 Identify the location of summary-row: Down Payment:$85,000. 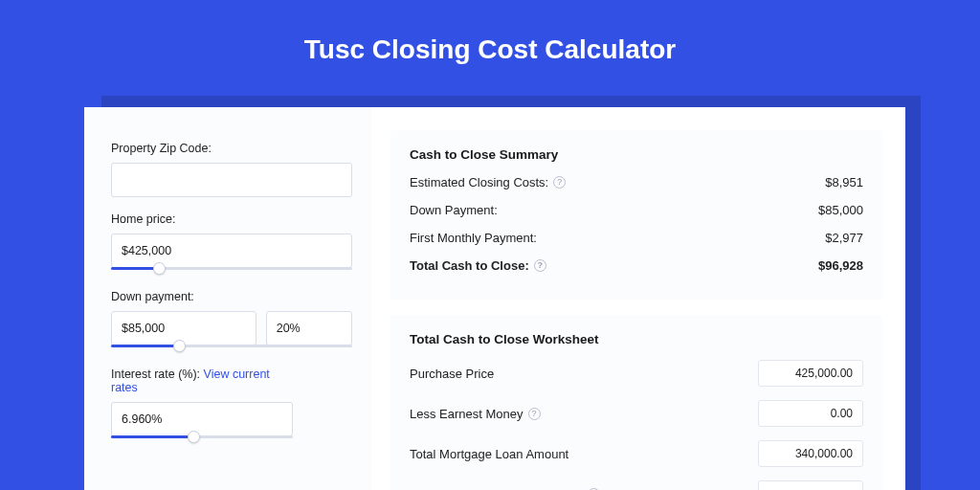
(636, 211).